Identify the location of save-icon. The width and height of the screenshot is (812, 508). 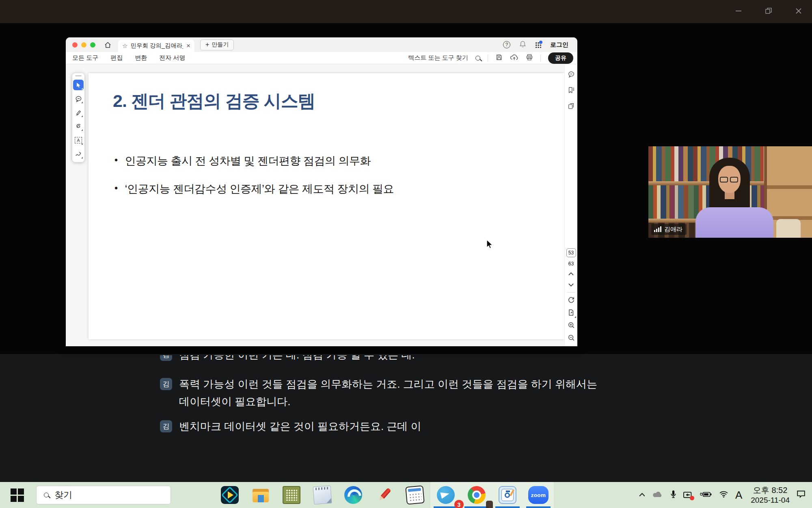
(499, 58).